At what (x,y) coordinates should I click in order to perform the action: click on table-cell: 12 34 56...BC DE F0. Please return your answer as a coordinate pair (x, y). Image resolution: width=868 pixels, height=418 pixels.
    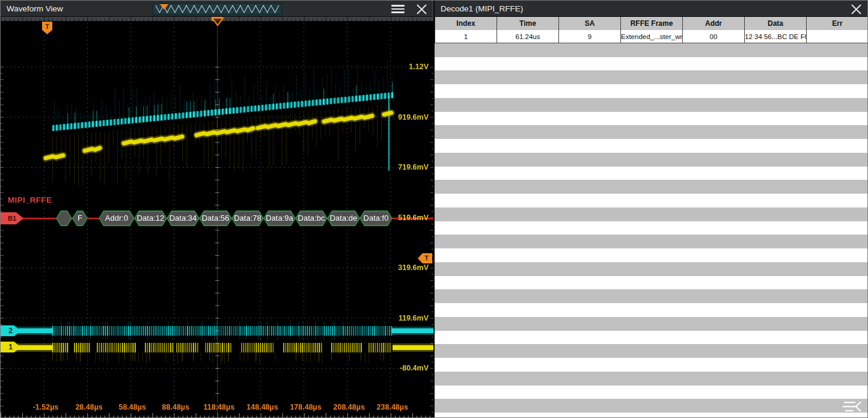
    Looking at the image, I should click on (775, 36).